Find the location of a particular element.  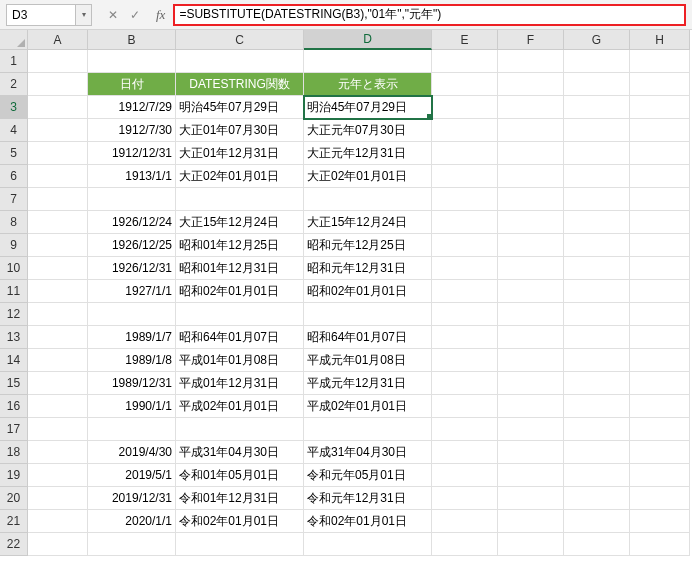

cell-D10: 昭和元年12月31日 is located at coordinates (368, 268).